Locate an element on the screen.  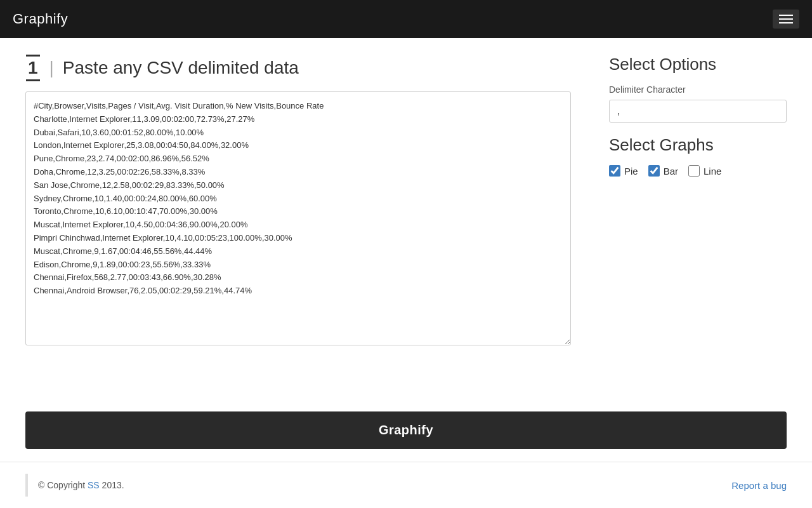
line-label: Line is located at coordinates (712, 171).